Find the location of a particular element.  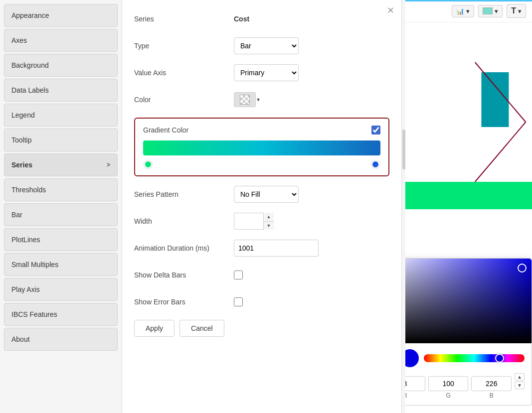

color-picker-controls: ✏️ is located at coordinates (465, 358).